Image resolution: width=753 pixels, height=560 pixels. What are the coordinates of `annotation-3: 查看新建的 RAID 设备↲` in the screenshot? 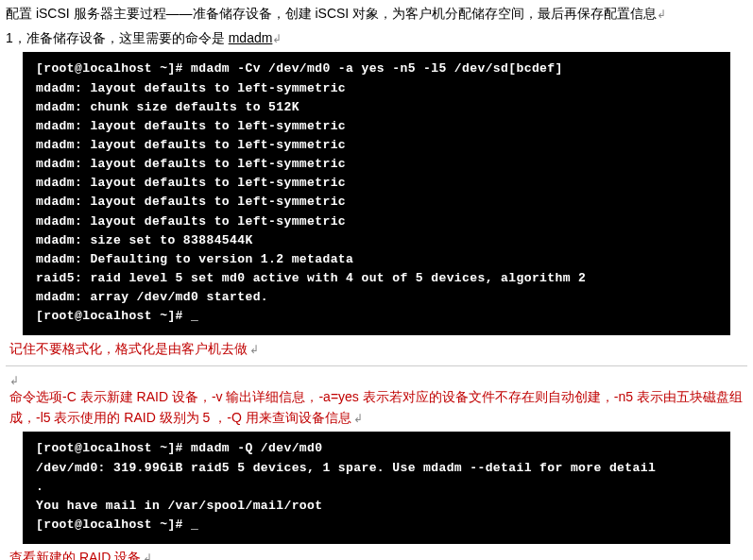 It's located at (378, 553).